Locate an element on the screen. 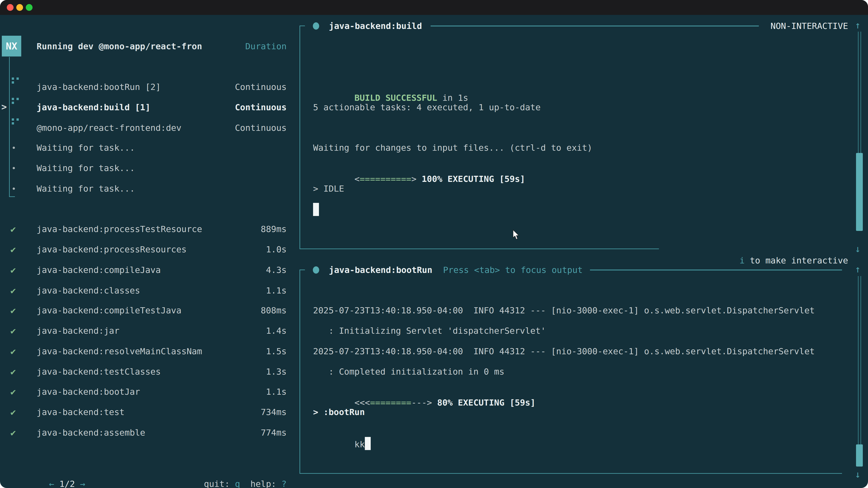 The image size is (868, 488). waiting-changes-line: Waiting for changes to input files... (c… is located at coordinates (453, 148).